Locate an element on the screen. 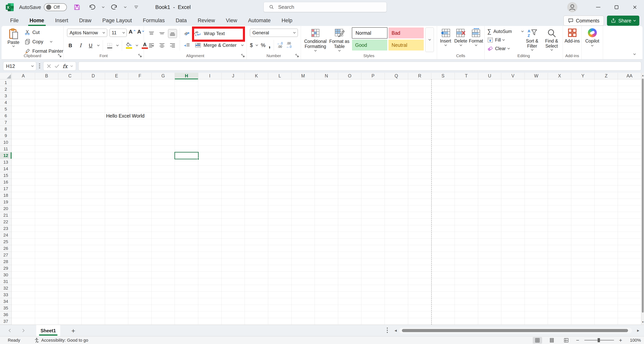  vertical-scrollbar: ▲ ▼ is located at coordinates (642, 199).